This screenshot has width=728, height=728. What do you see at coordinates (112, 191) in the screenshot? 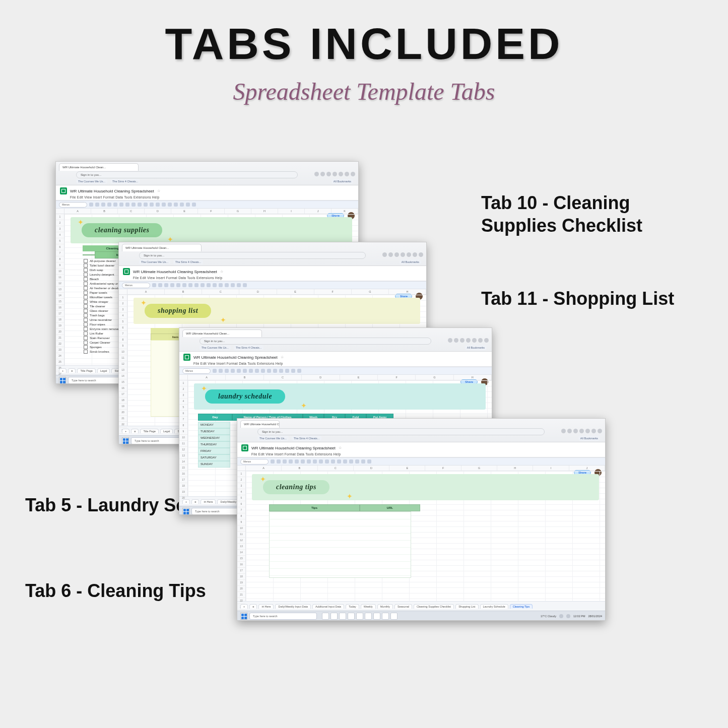
I see `doc-title: WR Ultimate Household Cleaning Spreadshe…` at bounding box center [112, 191].